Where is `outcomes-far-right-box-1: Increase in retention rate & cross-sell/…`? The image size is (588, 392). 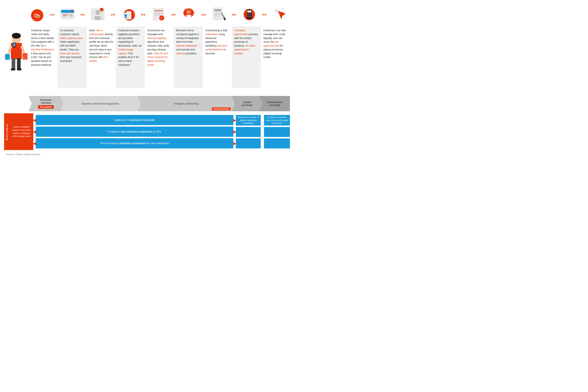 outcomes-far-right-box-1: Increase in retention rate & cross-sell/… is located at coordinates (277, 120).